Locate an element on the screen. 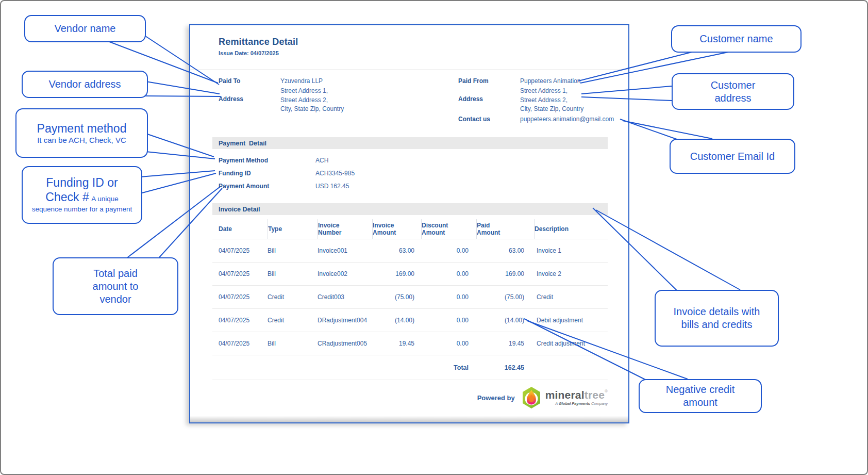  customer-address-line-1: Street Address 1, is located at coordinates (552, 91).